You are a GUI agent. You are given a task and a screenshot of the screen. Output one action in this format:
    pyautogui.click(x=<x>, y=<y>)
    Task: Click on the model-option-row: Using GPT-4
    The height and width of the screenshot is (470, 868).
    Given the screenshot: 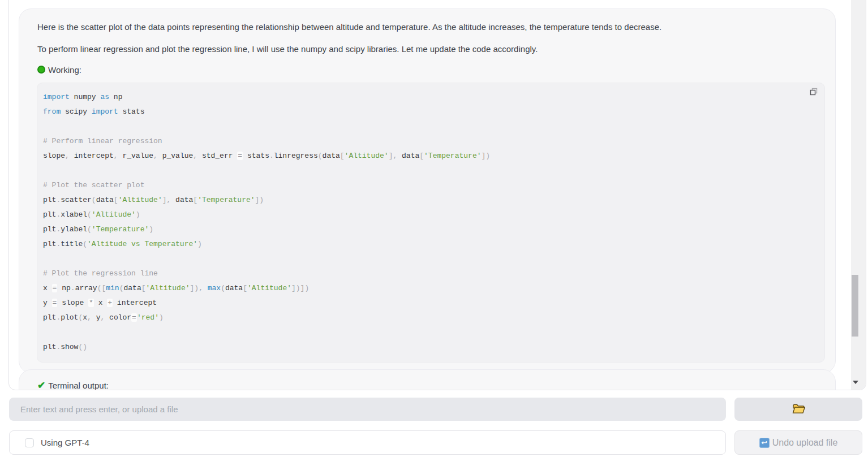 What is the action you would take?
    pyautogui.click(x=368, y=442)
    